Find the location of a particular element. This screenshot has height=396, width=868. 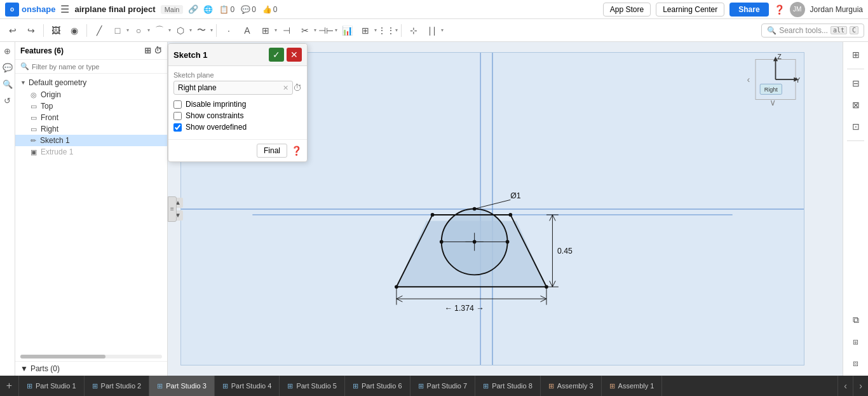

transform-dropdown-arrow: ▾ is located at coordinates (276, 31).